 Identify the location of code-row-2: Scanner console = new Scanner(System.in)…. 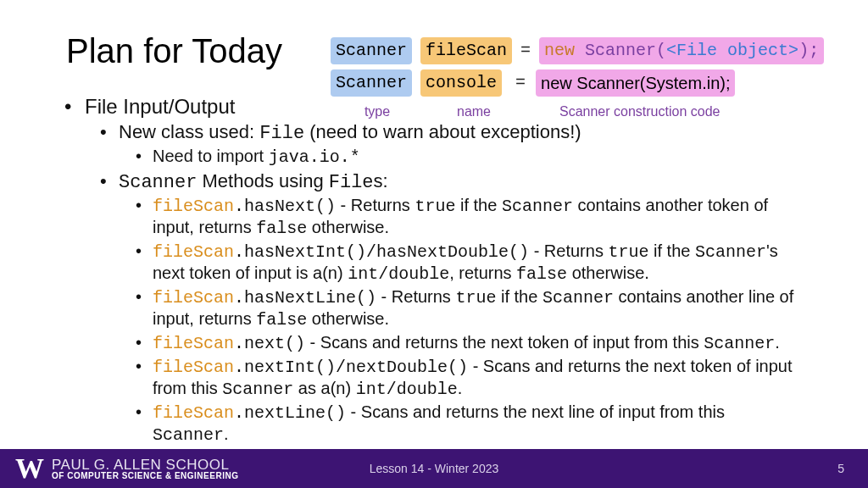
(577, 83).